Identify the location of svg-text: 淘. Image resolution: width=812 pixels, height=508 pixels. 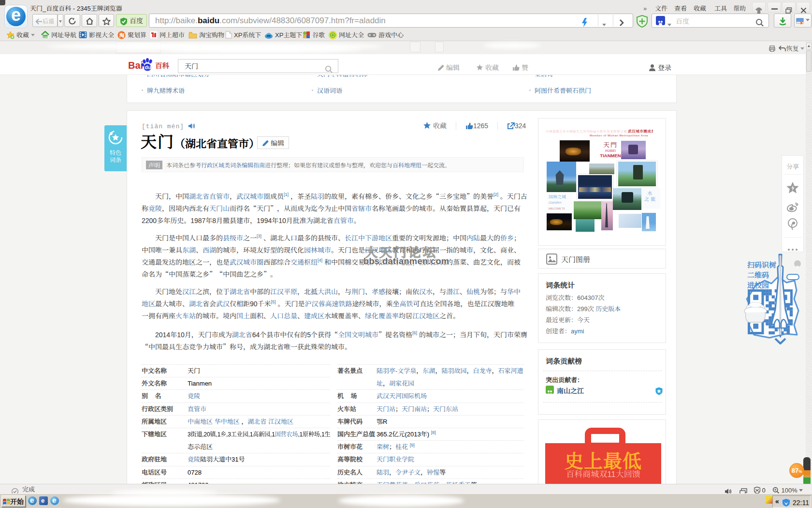
(122, 35).